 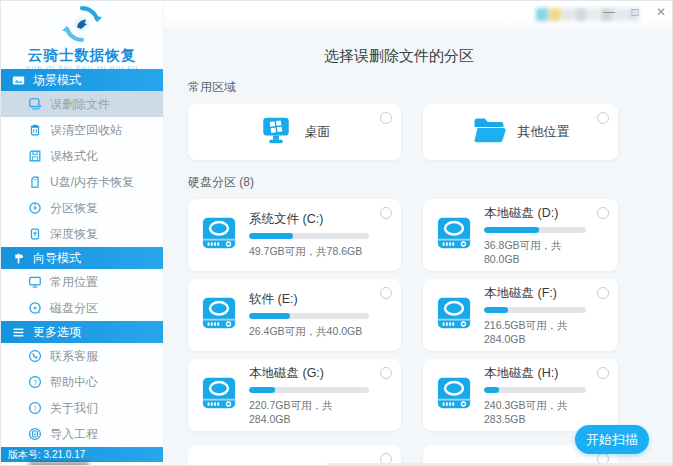 What do you see at coordinates (82, 130) in the screenshot?
I see `sidebar-item-recycle-bin: 误清空回收站` at bounding box center [82, 130].